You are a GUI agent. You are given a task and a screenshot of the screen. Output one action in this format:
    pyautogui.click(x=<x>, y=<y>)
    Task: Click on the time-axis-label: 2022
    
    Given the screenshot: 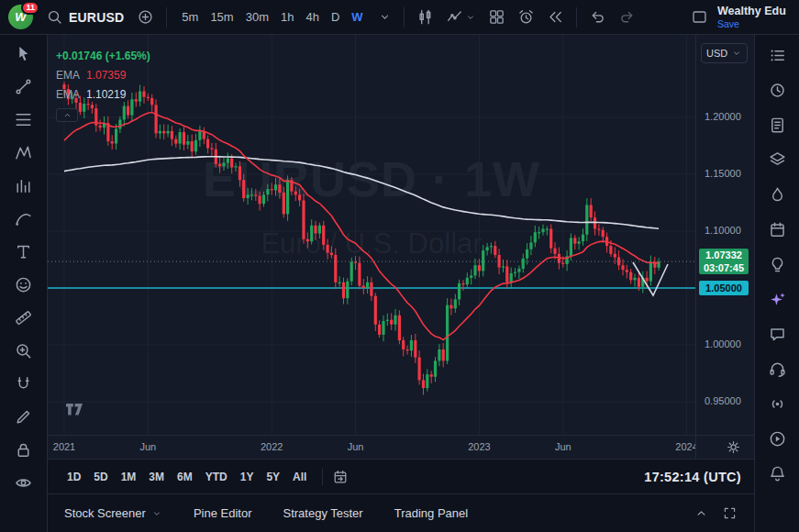 What is the action you would take?
    pyautogui.click(x=272, y=447)
    